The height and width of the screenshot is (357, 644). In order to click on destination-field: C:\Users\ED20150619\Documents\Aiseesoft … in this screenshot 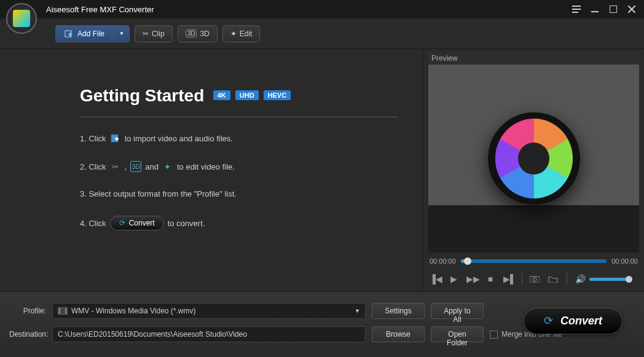, I will do `click(209, 334)`.